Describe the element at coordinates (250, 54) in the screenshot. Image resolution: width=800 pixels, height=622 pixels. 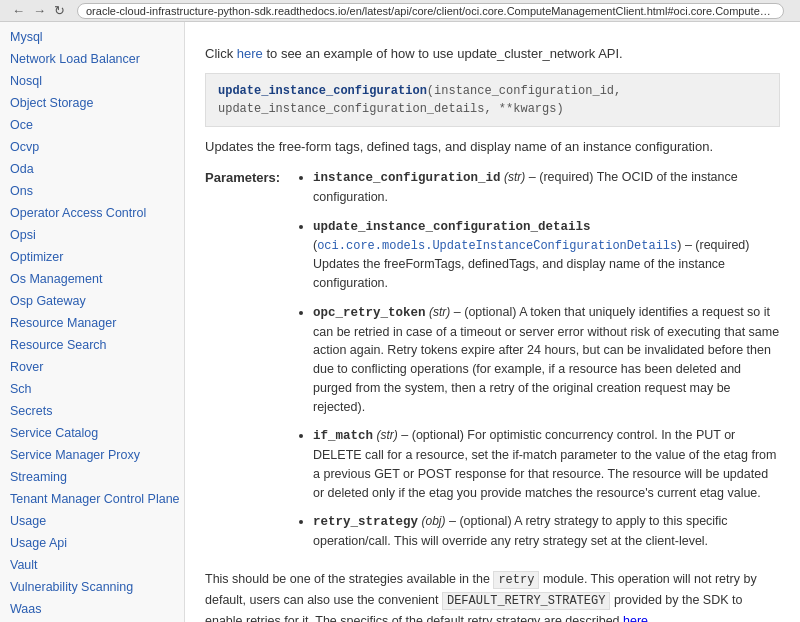
I see `cluster-network-link: here` at that location.